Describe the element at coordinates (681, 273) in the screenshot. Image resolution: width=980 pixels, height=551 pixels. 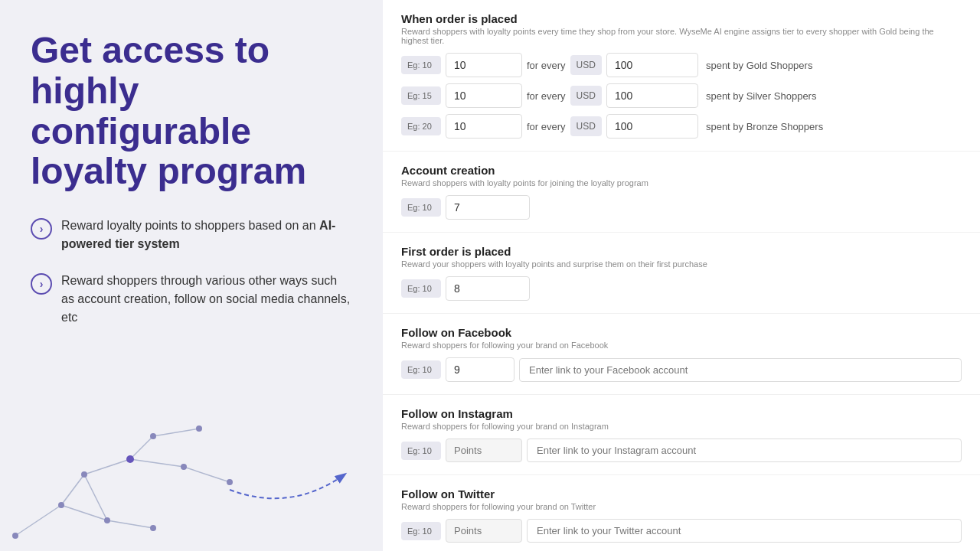
I see `section-first-order: First order is placed Reward your shoppe…` at that location.